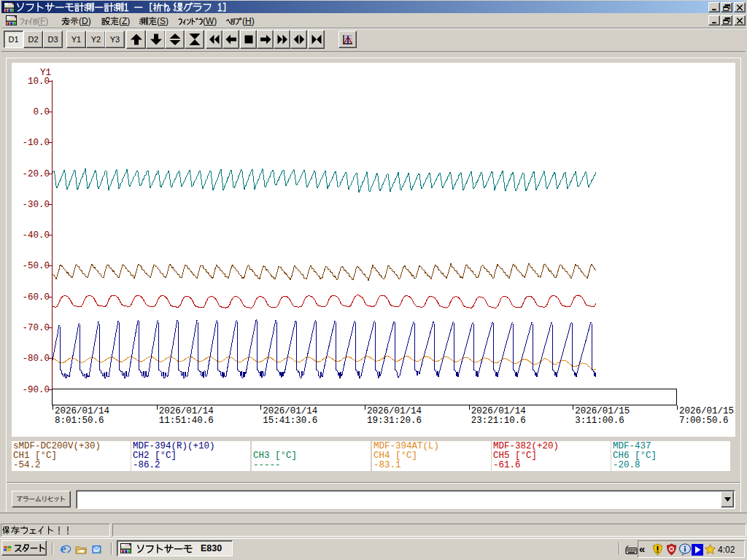  I want to click on svg-text: 0.0, so click(41, 112).